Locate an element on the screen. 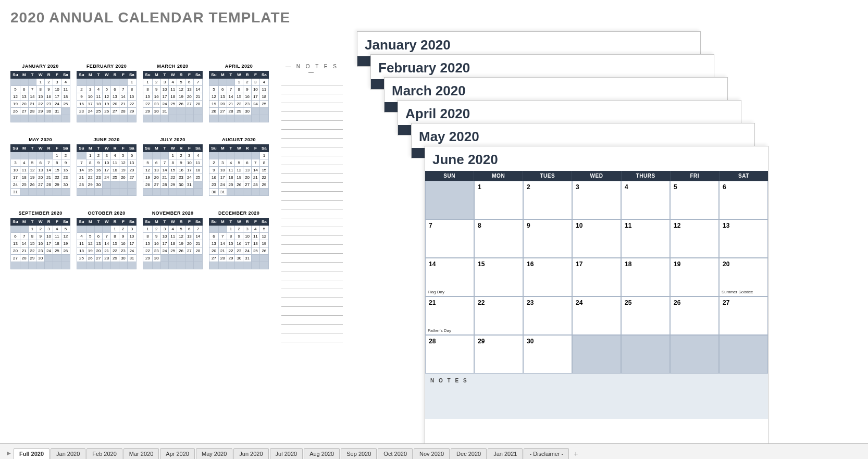  day-cell: 1 is located at coordinates (499, 200).